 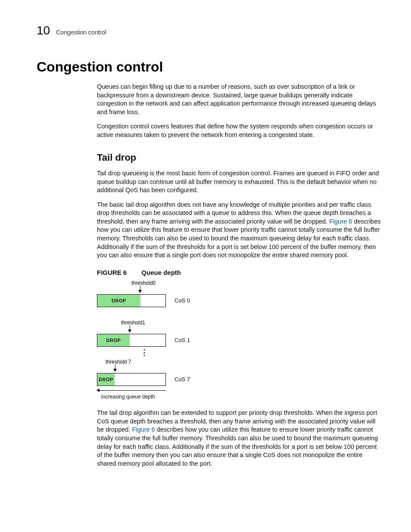 I want to click on queue-row-cos0: threshold0 DROP CoS 0, so click(x=144, y=293).